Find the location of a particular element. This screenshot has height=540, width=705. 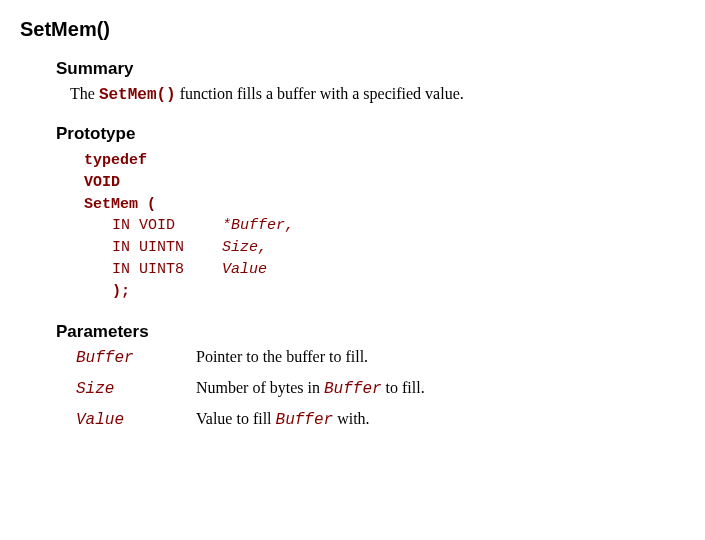

proto-fnname: SetMem ( is located at coordinates (120, 204).